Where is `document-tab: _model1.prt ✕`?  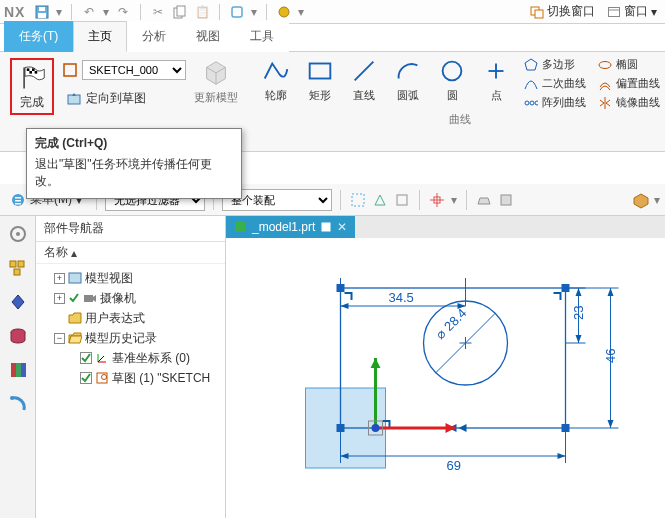
document-tab: _model1.prt ✕ is located at coordinates (290, 227).